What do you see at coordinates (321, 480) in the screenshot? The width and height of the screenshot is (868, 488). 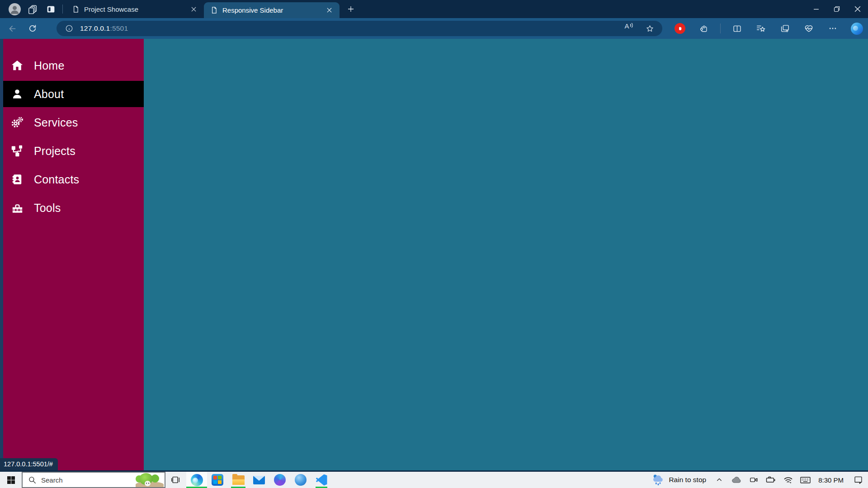 I see `taskbar-app-vscode` at bounding box center [321, 480].